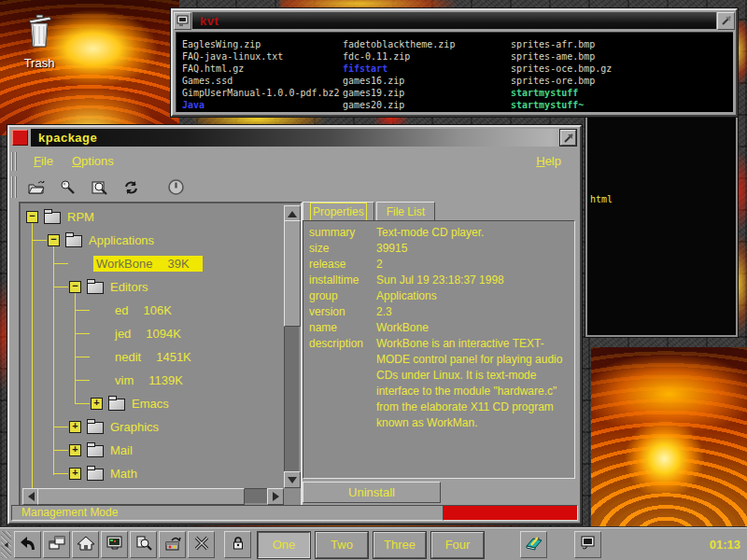 The image size is (747, 560). Describe the element at coordinates (57, 545) in the screenshot. I see `window-list-icon` at that location.